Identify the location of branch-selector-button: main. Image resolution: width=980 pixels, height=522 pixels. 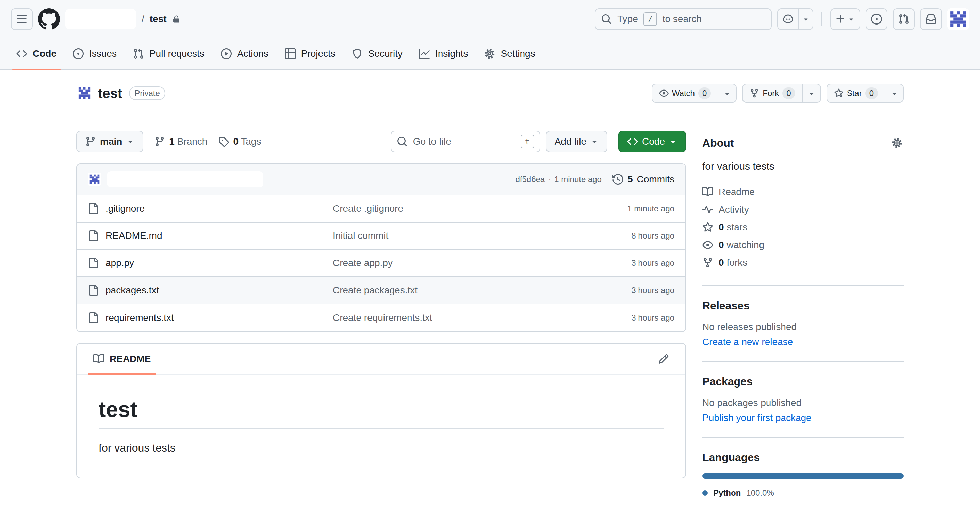
(110, 142).